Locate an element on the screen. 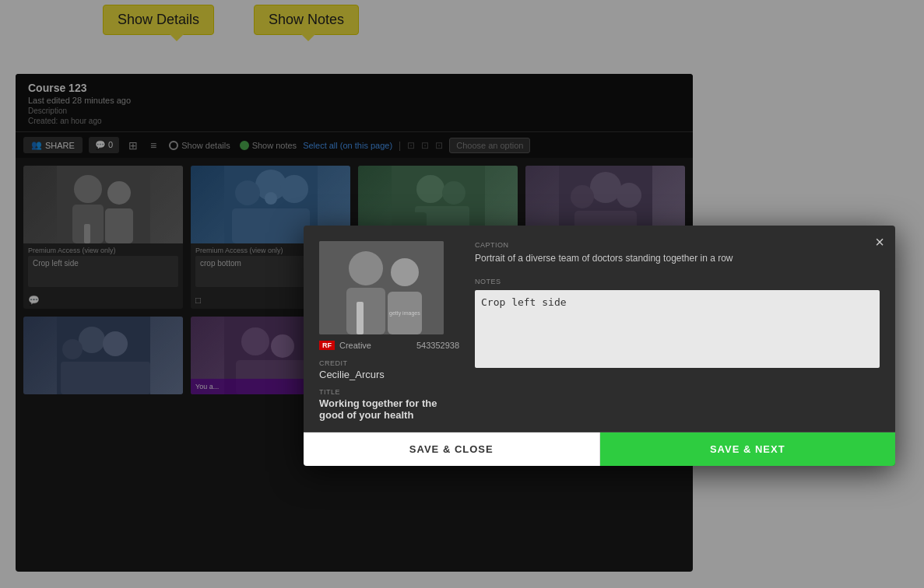  caption-label: CAPTION is located at coordinates (677, 245).